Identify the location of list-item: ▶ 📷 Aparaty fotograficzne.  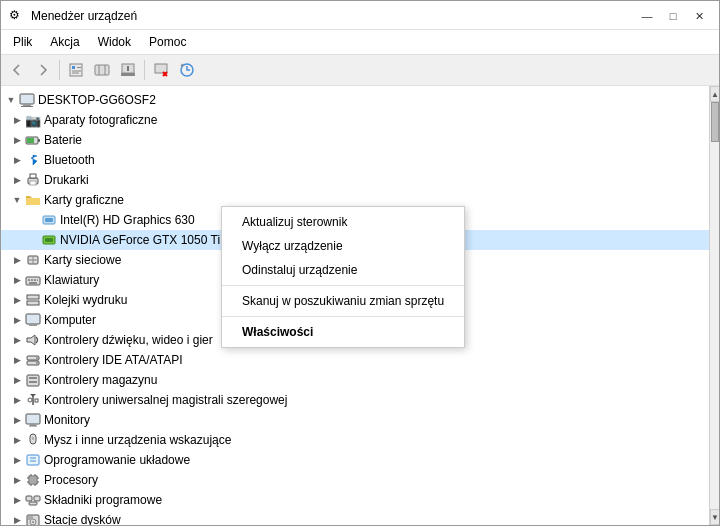
(355, 120).